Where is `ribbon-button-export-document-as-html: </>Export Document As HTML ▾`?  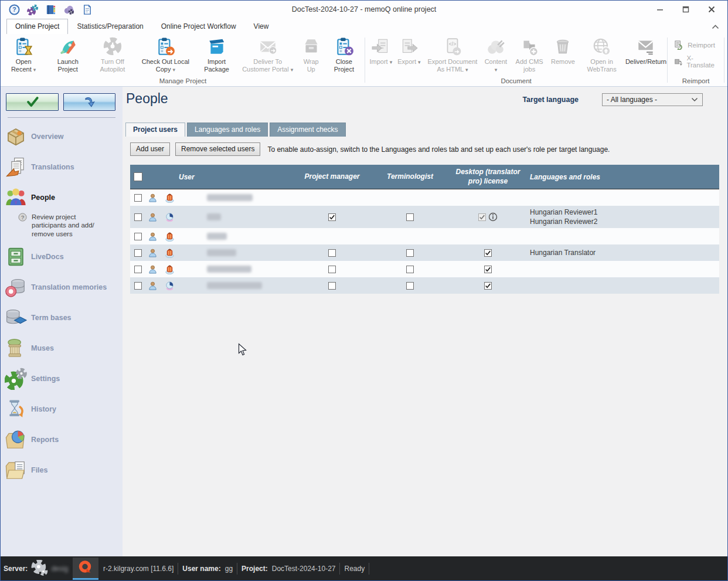
ribbon-button-export-document-as-html: </>Export Document As HTML ▾ is located at coordinates (453, 55).